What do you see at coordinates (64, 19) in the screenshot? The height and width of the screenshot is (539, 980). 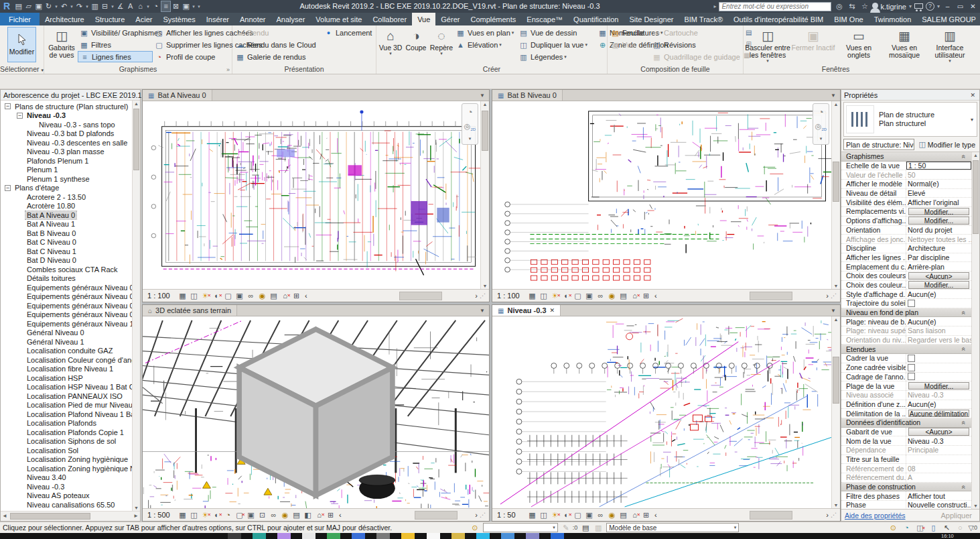 I see `ribbon-tab: Architecture` at bounding box center [64, 19].